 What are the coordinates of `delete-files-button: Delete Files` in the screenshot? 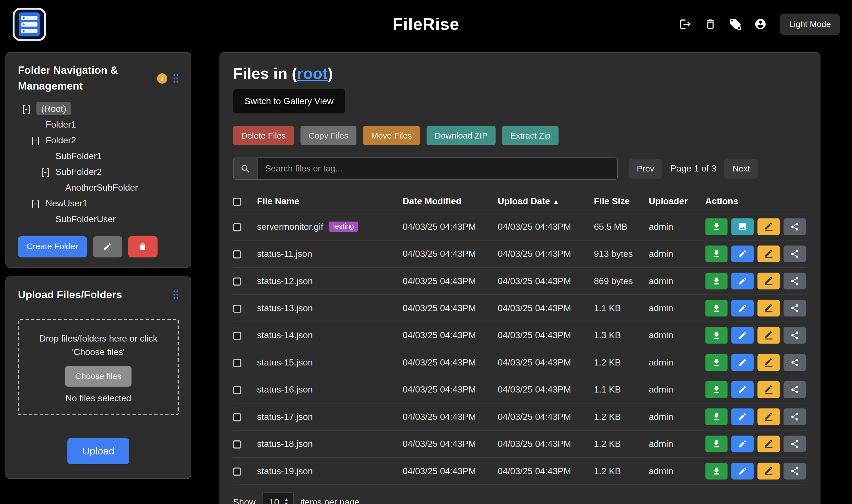 It's located at (264, 135).